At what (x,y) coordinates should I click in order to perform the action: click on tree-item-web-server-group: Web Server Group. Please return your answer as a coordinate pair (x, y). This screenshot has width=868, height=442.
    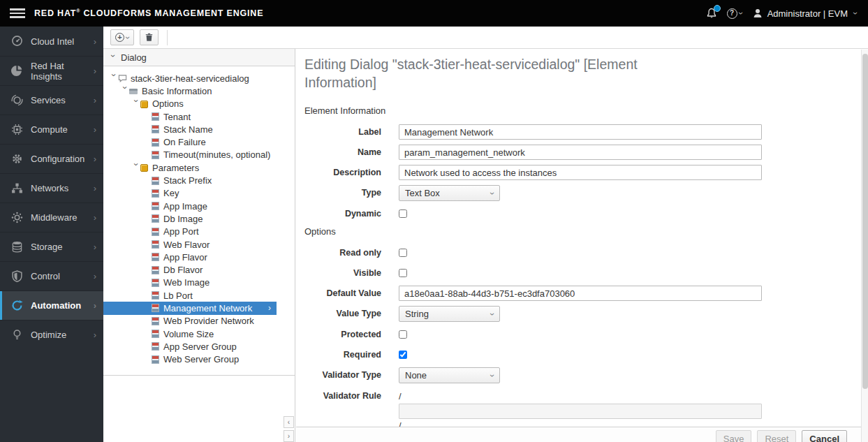
    Looking at the image, I should click on (199, 360).